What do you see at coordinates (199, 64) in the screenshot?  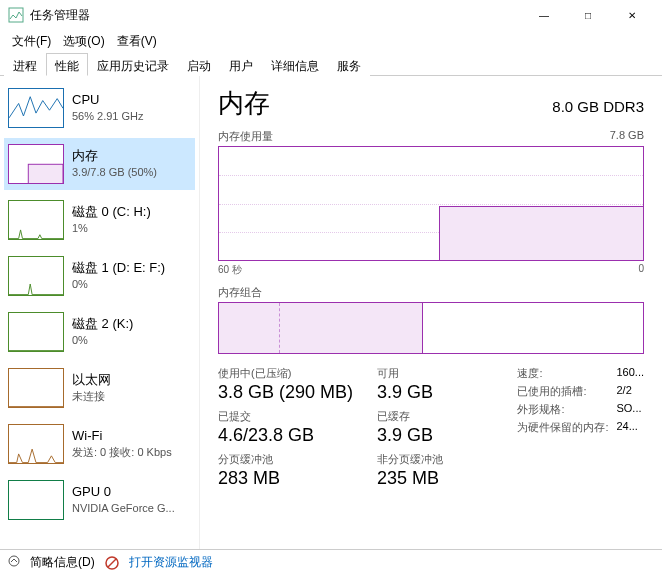 I see `tab-startup: 启动` at bounding box center [199, 64].